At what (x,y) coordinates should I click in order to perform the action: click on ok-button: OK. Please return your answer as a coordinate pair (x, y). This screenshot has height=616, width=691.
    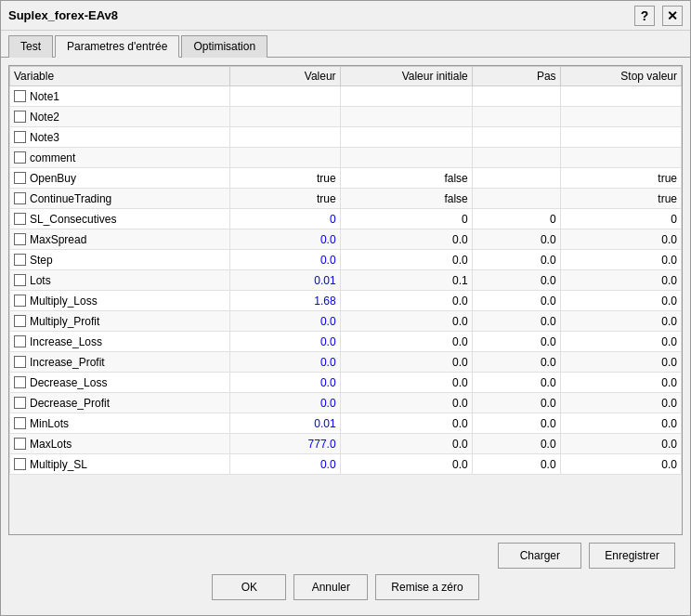
    Looking at the image, I should click on (249, 587).